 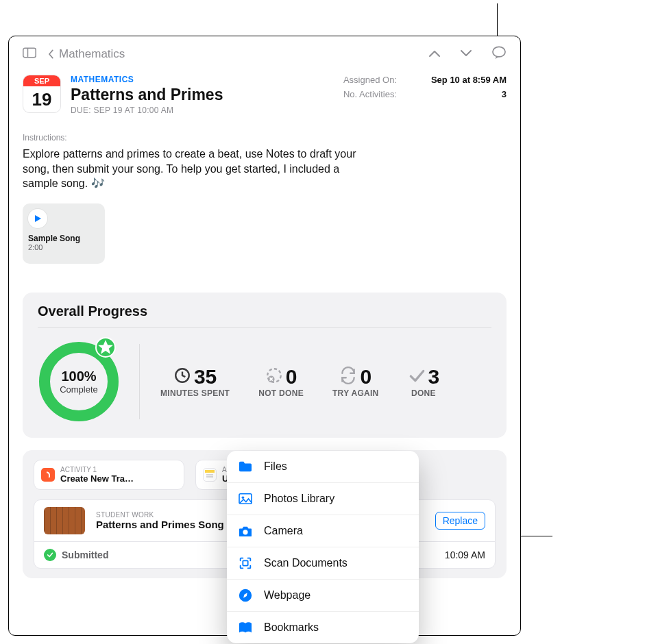 What do you see at coordinates (435, 377) in the screenshot?
I see `done-value: 3` at bounding box center [435, 377].